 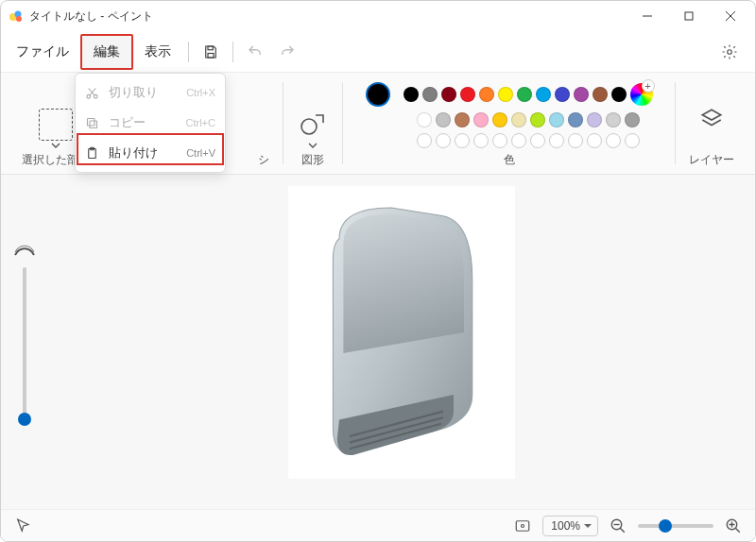 I want to click on save-button, so click(x=211, y=52).